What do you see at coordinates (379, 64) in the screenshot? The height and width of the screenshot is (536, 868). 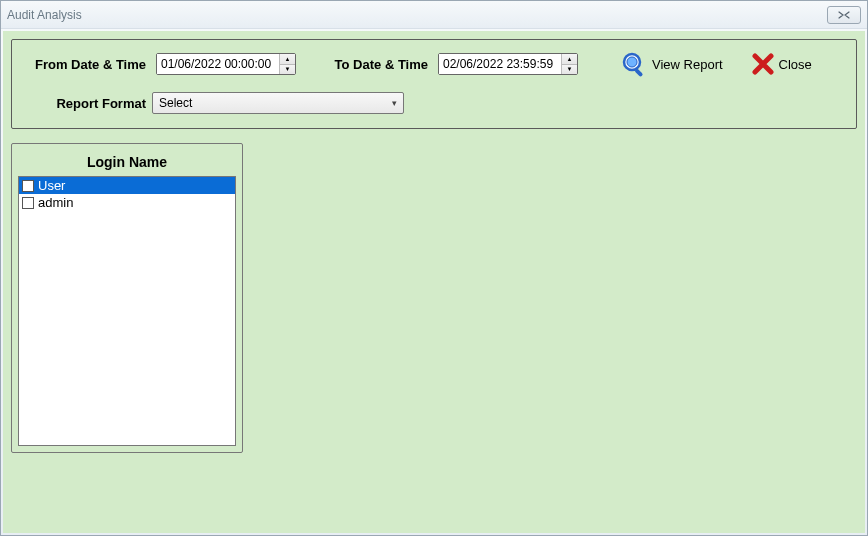 I see `to-date-label: To Date & Time` at bounding box center [379, 64].